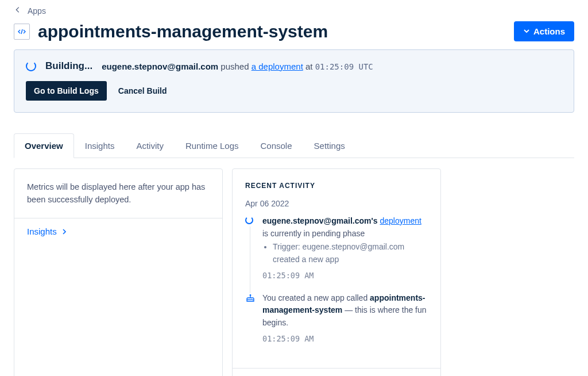  Describe the element at coordinates (238, 67) in the screenshot. I see `build-summary: eugene.stepnov@gmail.com pushed a deploy…` at that location.